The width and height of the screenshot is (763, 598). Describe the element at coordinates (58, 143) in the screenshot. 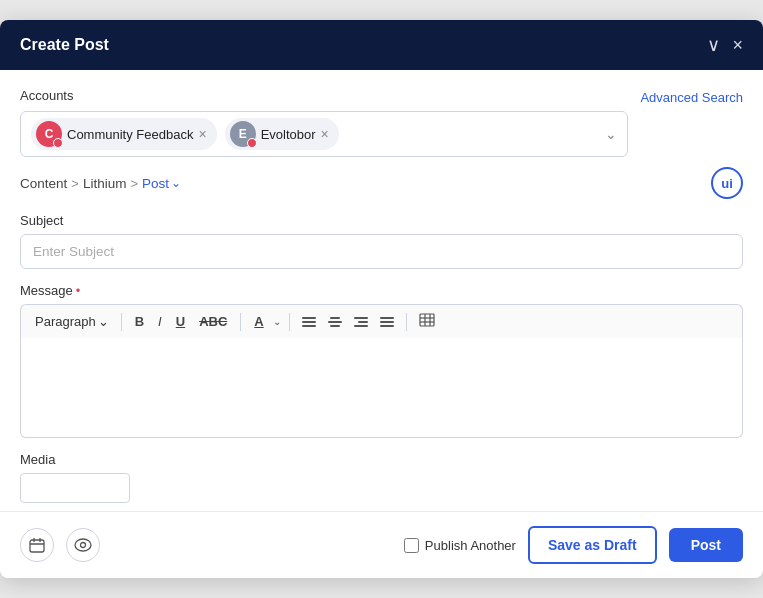

I see `error-dot` at that location.